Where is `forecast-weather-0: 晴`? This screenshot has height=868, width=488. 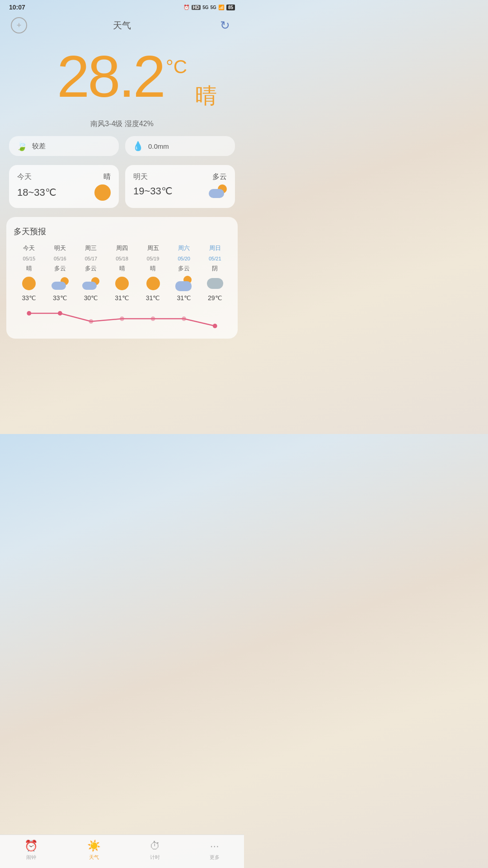 forecast-weather-0: 晴 is located at coordinates (29, 269).